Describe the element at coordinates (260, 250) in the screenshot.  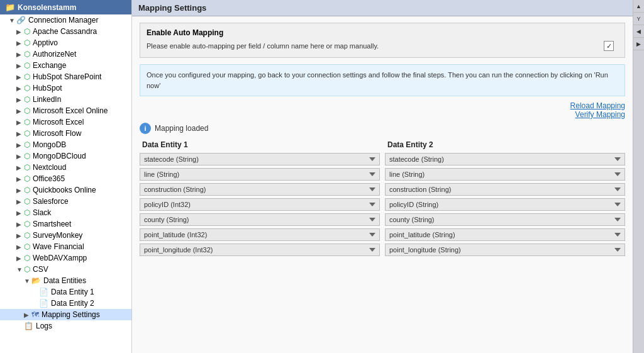
I see `mapping-select-entity1-6: point_longitude (Int32)` at that location.